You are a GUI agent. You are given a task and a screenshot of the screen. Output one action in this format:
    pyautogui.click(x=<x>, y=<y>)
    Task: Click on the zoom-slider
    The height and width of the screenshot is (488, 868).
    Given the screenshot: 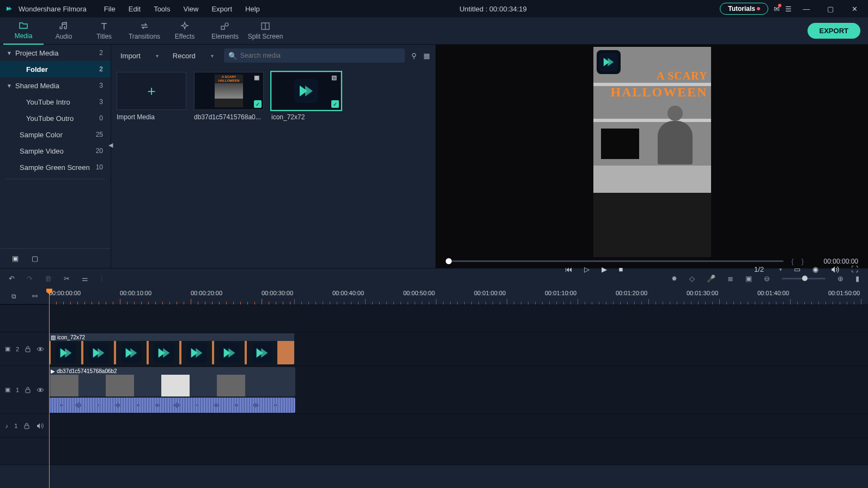 What is the action you would take?
    pyautogui.click(x=804, y=279)
    